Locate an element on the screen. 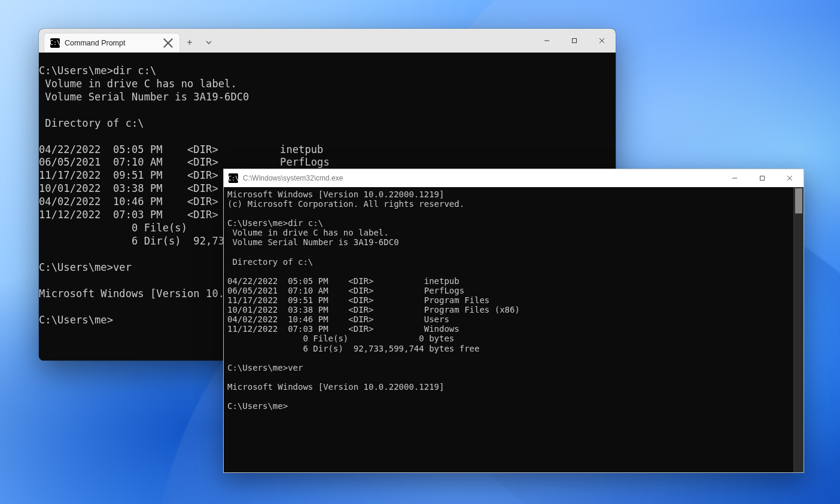 This screenshot has height=504, width=840. tab-strip: C:\ Command Prompt + is located at coordinates (129, 41).